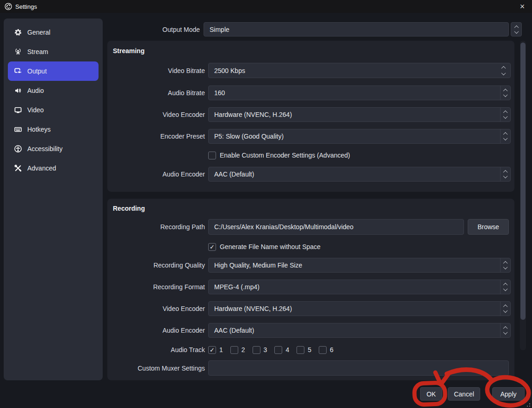 This screenshot has width=532, height=408. I want to click on audio-track-2: 2, so click(238, 350).